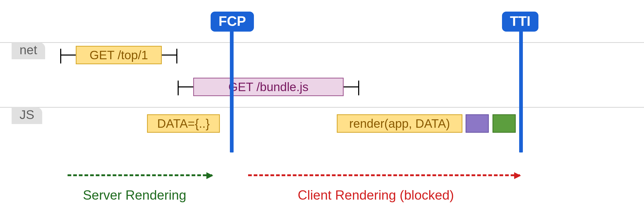  I want to click on task-purple-block, so click(477, 124).